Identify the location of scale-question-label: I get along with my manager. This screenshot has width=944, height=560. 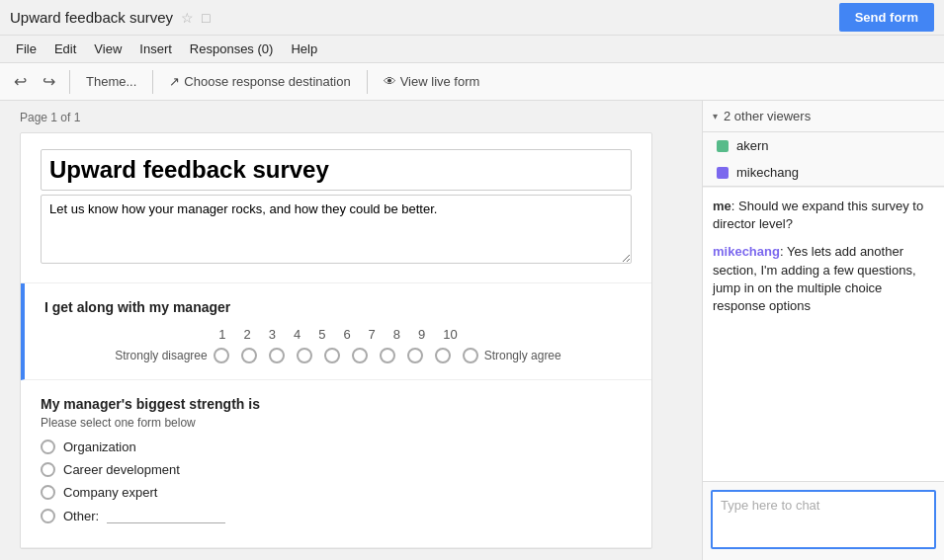
(338, 307).